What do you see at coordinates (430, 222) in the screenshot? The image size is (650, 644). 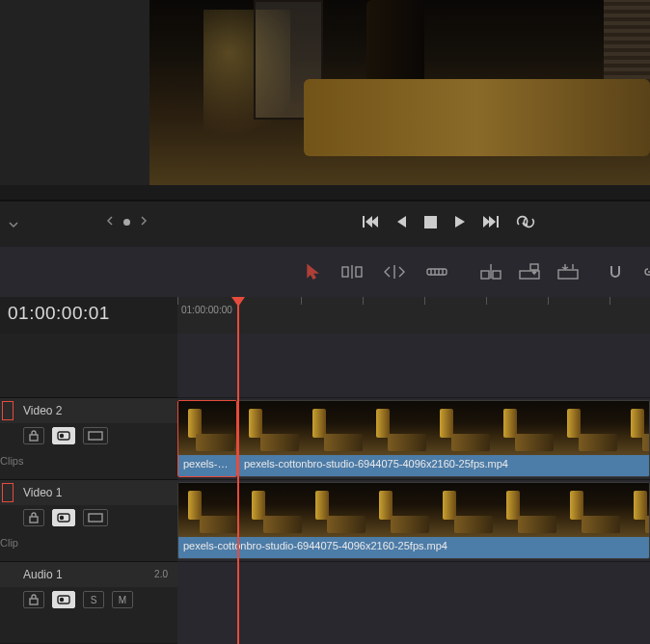 I see `stop-button` at bounding box center [430, 222].